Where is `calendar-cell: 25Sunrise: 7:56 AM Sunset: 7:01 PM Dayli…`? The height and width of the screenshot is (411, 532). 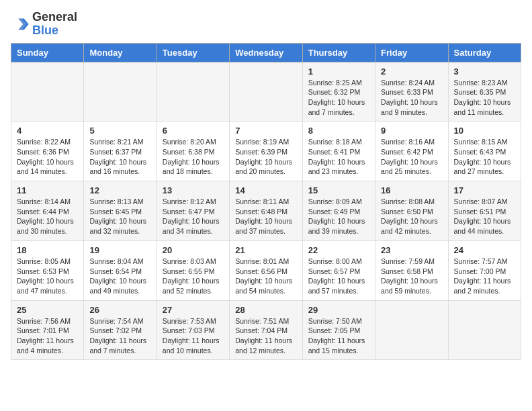
calendar-cell: 25Sunrise: 7:56 AM Sunset: 7:01 PM Dayli… is located at coordinates (48, 330).